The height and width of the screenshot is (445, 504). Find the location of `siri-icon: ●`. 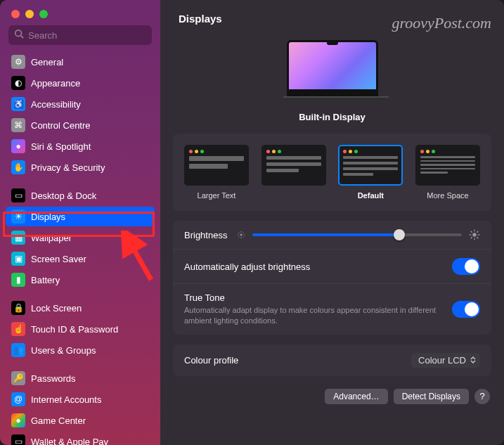

siri-icon: ● is located at coordinates (18, 146).